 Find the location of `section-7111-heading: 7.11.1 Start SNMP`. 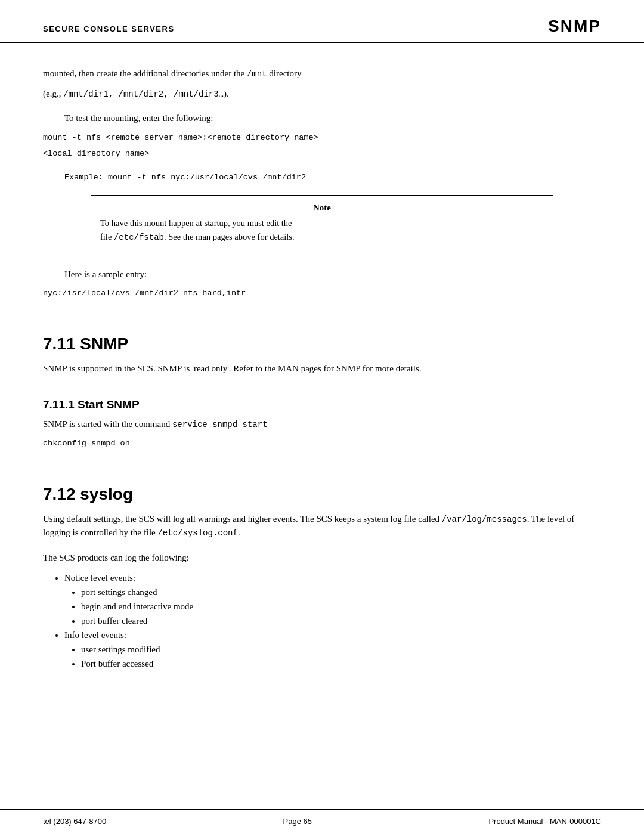

section-7111-heading: 7.11.1 Start SNMP is located at coordinates (322, 405).